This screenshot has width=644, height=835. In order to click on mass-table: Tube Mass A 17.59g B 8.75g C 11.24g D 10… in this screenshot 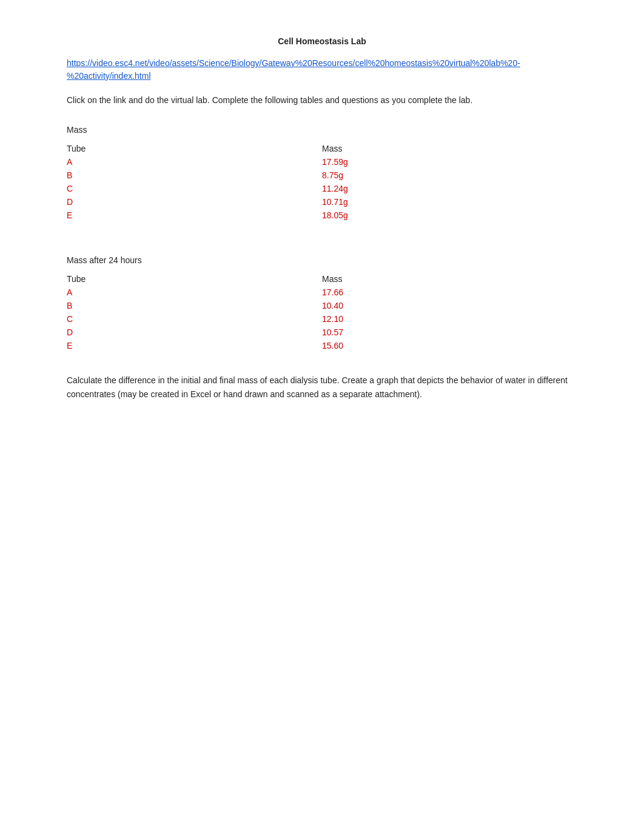, I will do `click(322, 182)`.